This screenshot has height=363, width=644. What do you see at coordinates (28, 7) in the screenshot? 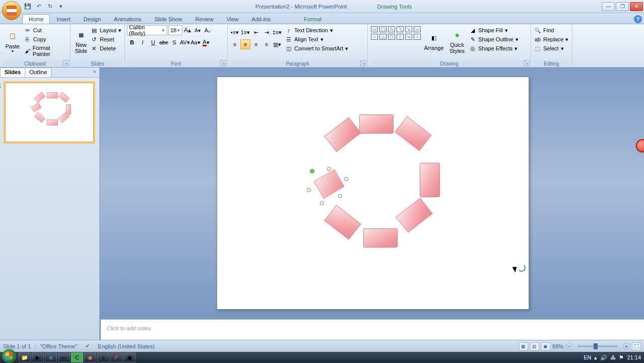
I see `save-icon: 💾` at bounding box center [28, 7].